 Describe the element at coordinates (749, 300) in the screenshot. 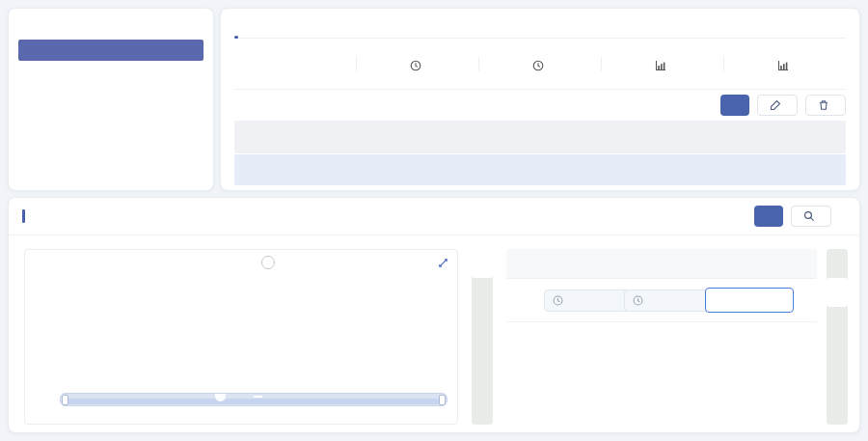

I see `price-input` at that location.